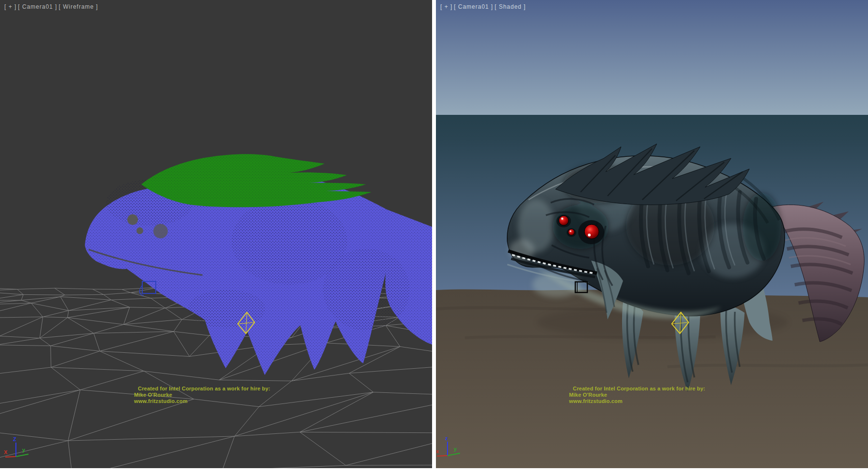 This screenshot has height=472, width=868. I want to click on axis-z-label: z, so click(447, 438).